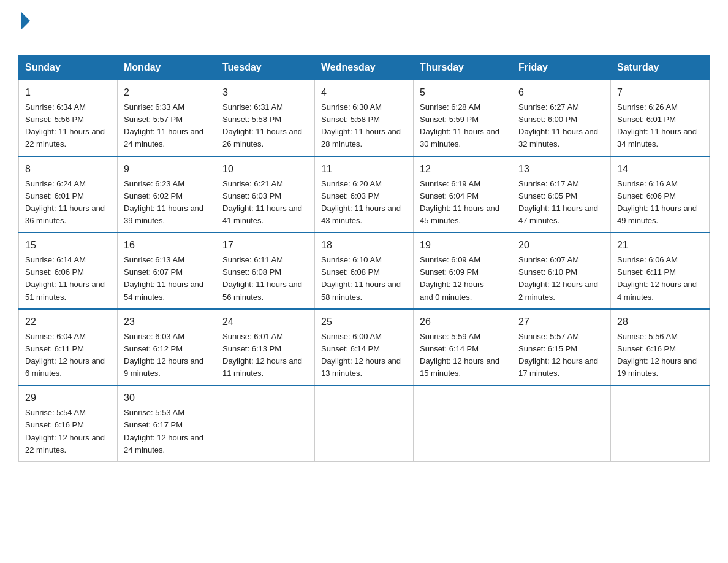 The height and width of the screenshot is (563, 728). What do you see at coordinates (69, 423) in the screenshot?
I see `calendar-cell: 29Sunrise: 5:54 AMSunset: 6:16 PMDayligh…` at bounding box center [69, 423].